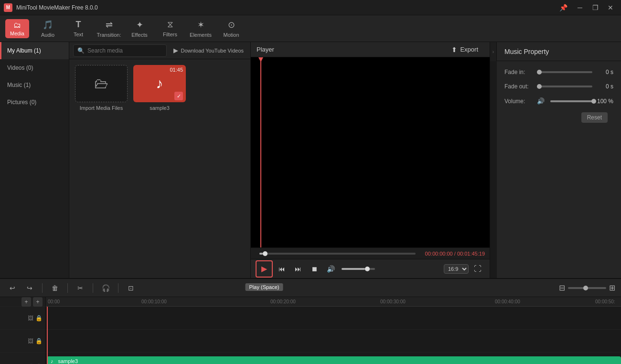 This screenshot has width=621, height=364. I want to click on audio-note-icon: ♪, so click(52, 361).